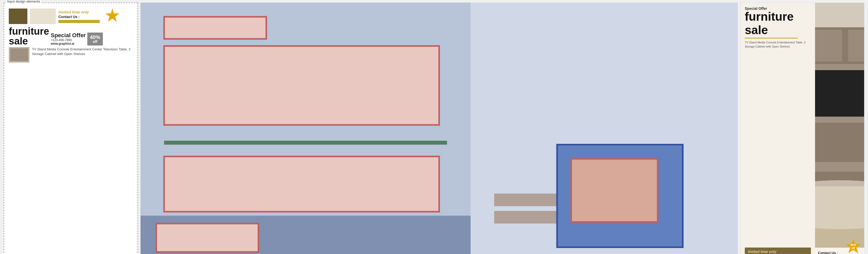 The width and height of the screenshot is (868, 254). Describe the element at coordinates (113, 16) in the screenshot. I see `starburst-icon` at that location.